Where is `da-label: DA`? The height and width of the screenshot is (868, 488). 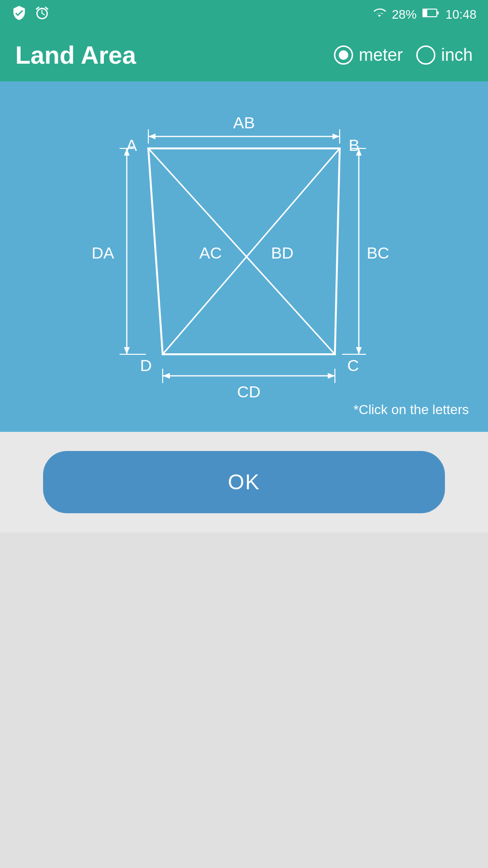 da-label: DA is located at coordinates (103, 253).